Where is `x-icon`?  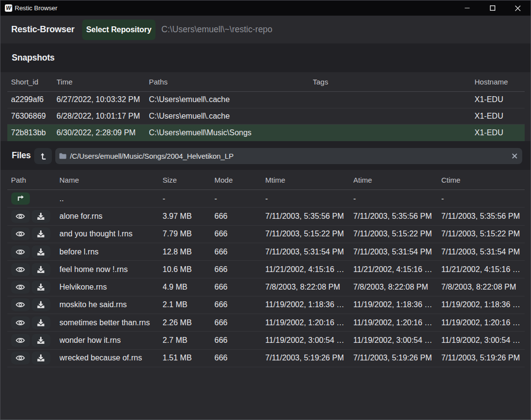 x-icon is located at coordinates (514, 156).